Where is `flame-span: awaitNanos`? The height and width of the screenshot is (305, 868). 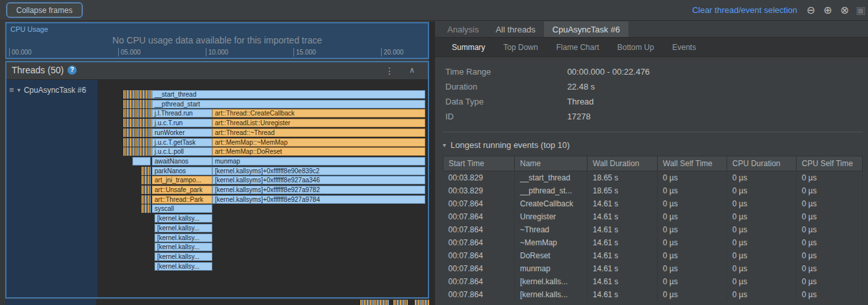
flame-span: awaitNanos is located at coordinates (182, 161).